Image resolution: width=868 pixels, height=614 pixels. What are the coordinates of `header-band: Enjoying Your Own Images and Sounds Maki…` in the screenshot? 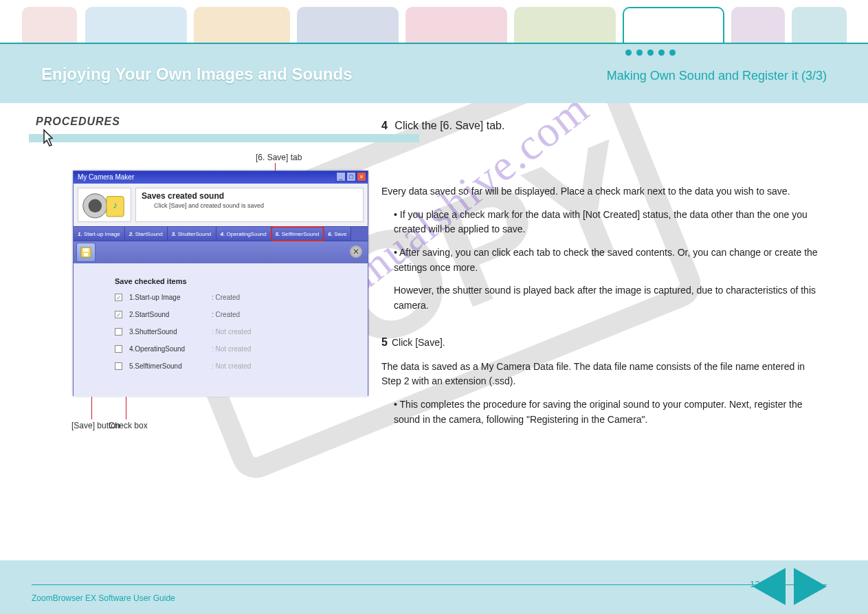 It's located at (434, 74).